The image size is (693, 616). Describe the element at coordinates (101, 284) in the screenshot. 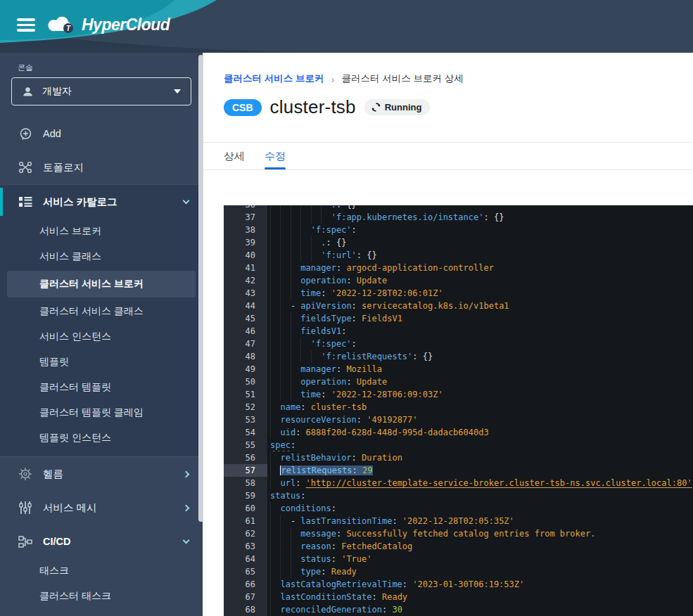

I see `sidebar-subitem-클러스터-서비스-브로커: 클러스터 서비스 브로커` at that location.